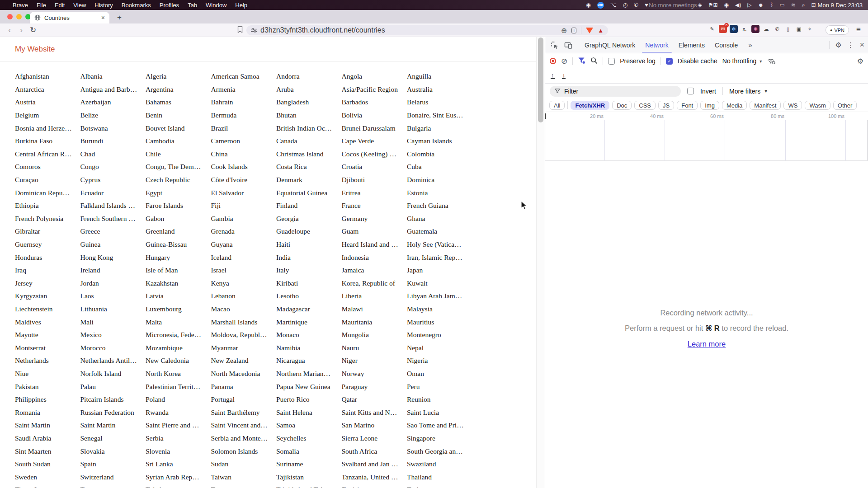 The image size is (868, 488). I want to click on status-icon: ⚑, so click(711, 5).